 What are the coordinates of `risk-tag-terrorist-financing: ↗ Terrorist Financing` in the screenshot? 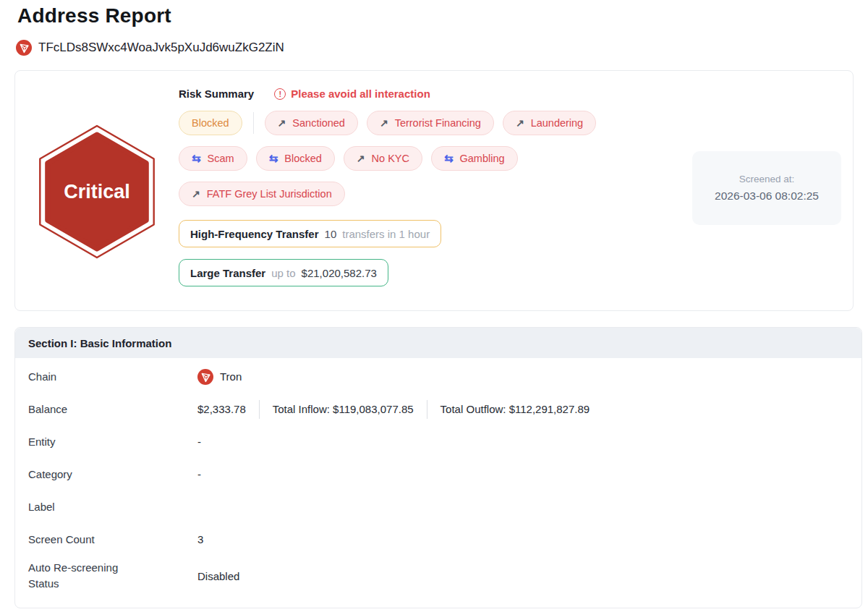 It's located at (430, 123).